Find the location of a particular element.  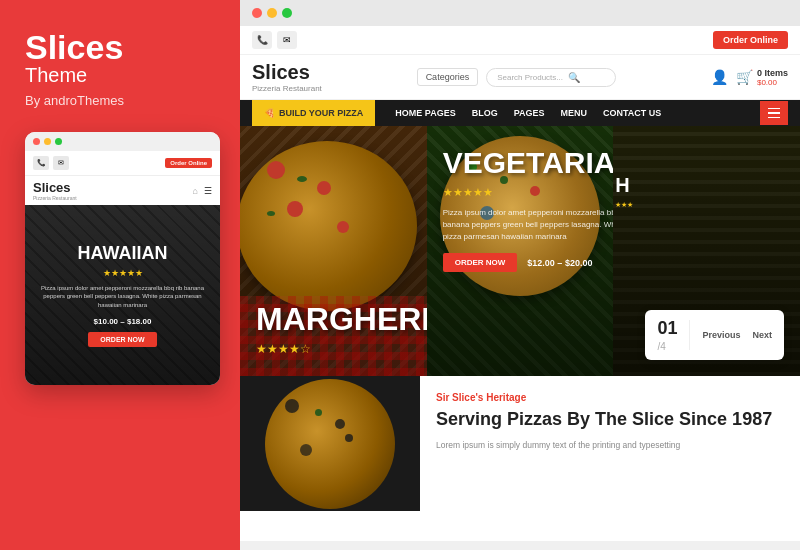

site-contact-icons: 📞 ✉ is located at coordinates (274, 40).